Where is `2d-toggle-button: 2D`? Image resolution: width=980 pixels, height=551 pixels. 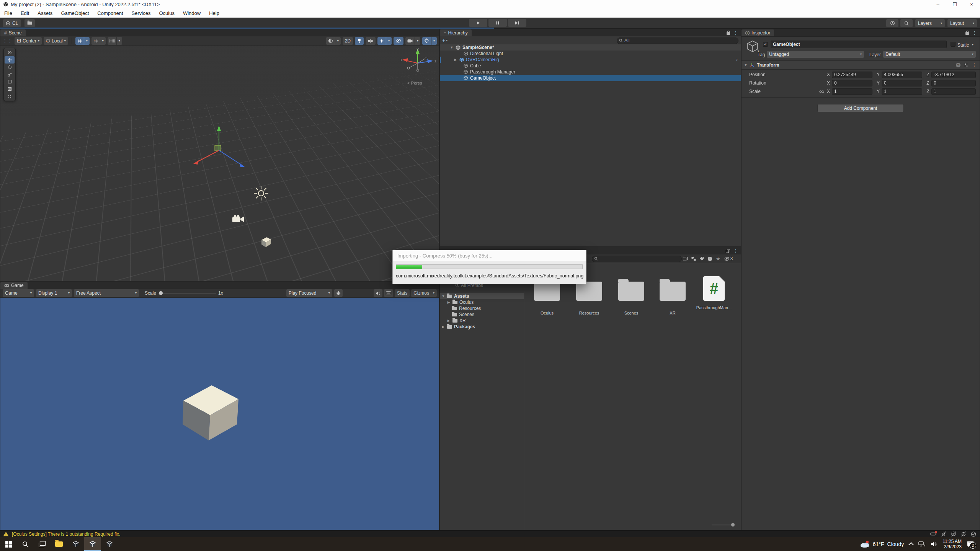
2d-toggle-button: 2D is located at coordinates (348, 41).